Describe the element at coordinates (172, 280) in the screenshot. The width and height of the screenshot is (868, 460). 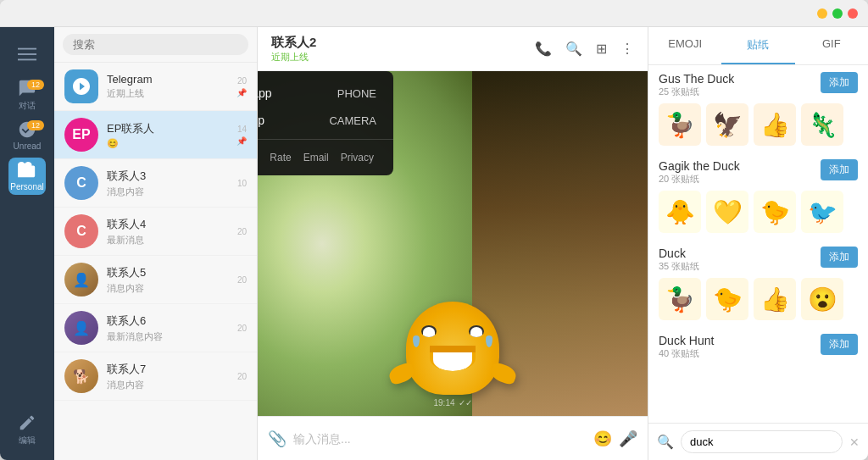
I see `contact-info: 联系人5 消息内容` at that location.